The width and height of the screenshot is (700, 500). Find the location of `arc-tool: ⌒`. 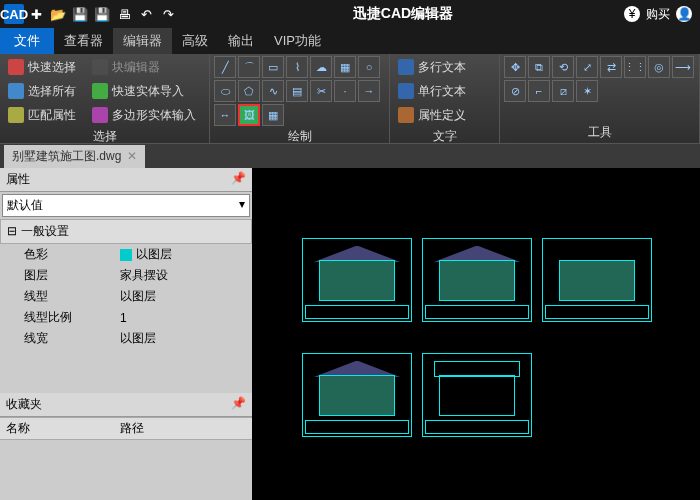

arc-tool: ⌒ is located at coordinates (249, 67).